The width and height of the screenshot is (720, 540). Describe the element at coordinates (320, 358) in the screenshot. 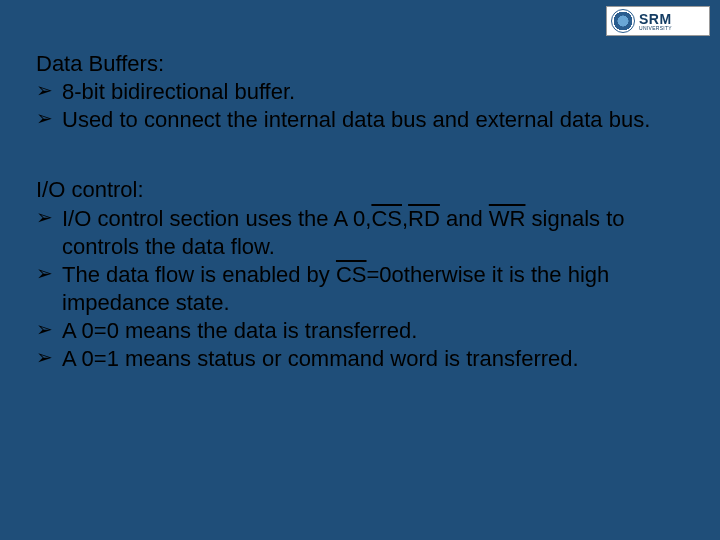

I see `list-item-text: A 0=1 means status or command word is tr…` at that location.